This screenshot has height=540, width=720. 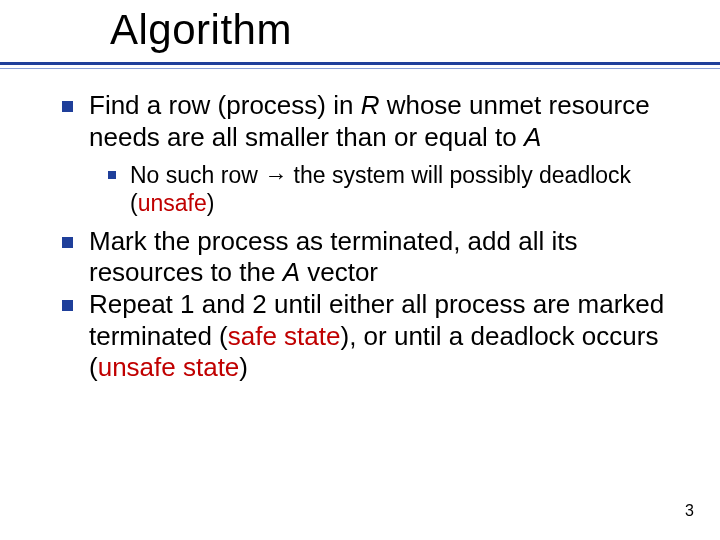 I want to click on title-underline, so click(x=360, y=64).